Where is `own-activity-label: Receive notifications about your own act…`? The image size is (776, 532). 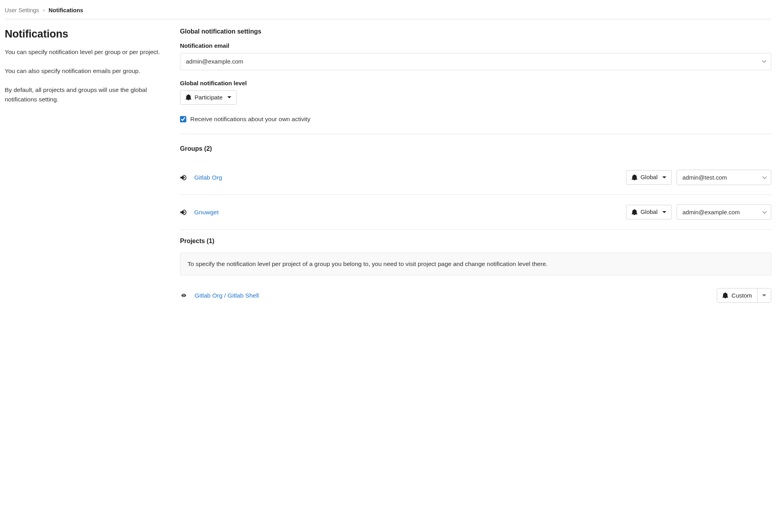 own-activity-label: Receive notifications about your own act… is located at coordinates (250, 119).